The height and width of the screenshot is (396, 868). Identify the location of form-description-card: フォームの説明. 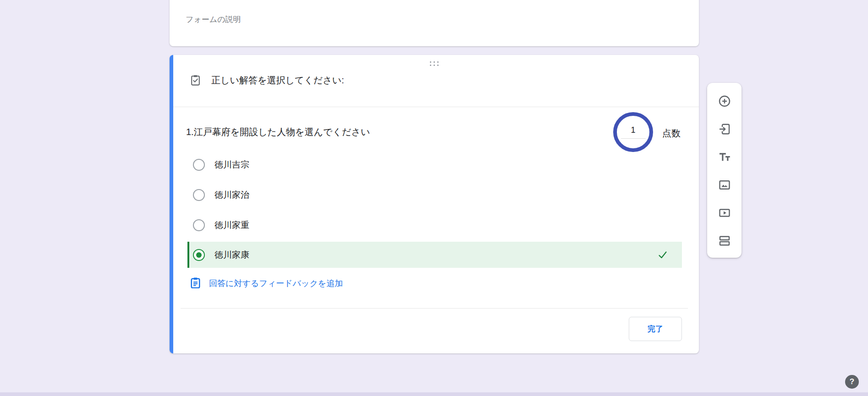
(434, 23).